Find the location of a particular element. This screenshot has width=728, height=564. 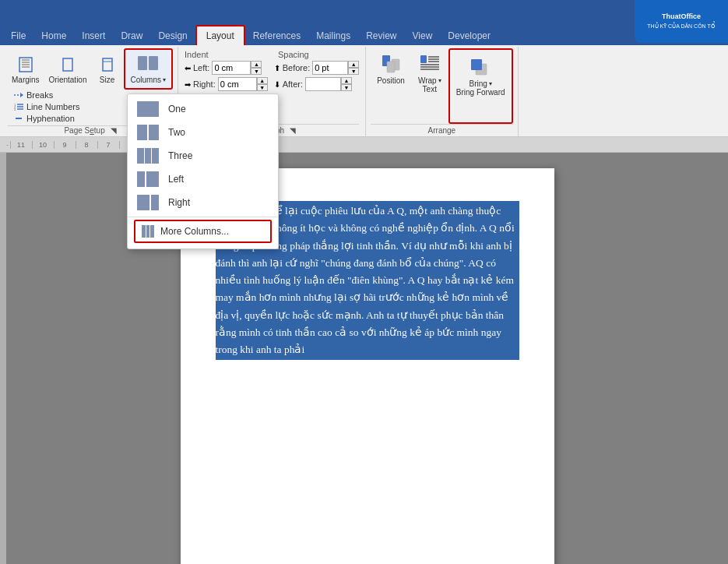

size-button: Size is located at coordinates (107, 69).